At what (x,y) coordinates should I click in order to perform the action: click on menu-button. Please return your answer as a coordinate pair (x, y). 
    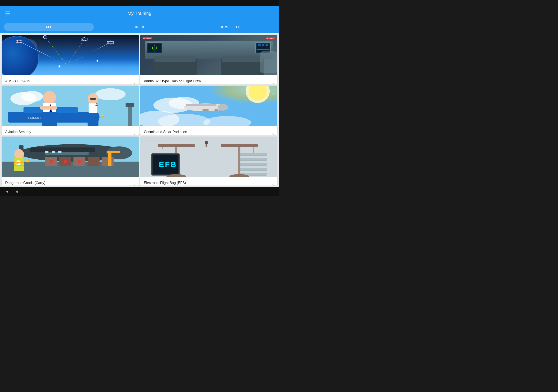
    Looking at the image, I should click on (8, 13).